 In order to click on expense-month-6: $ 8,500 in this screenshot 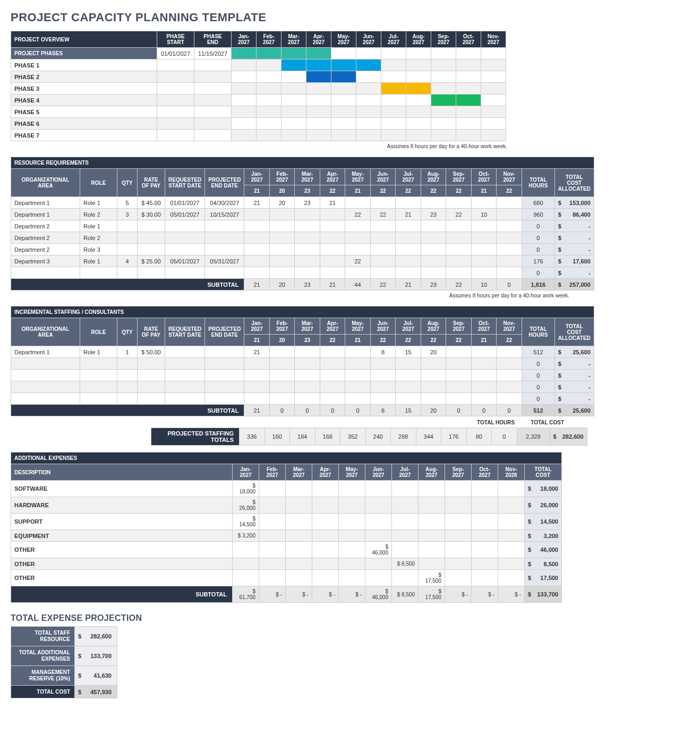, I will do `click(405, 564)`.